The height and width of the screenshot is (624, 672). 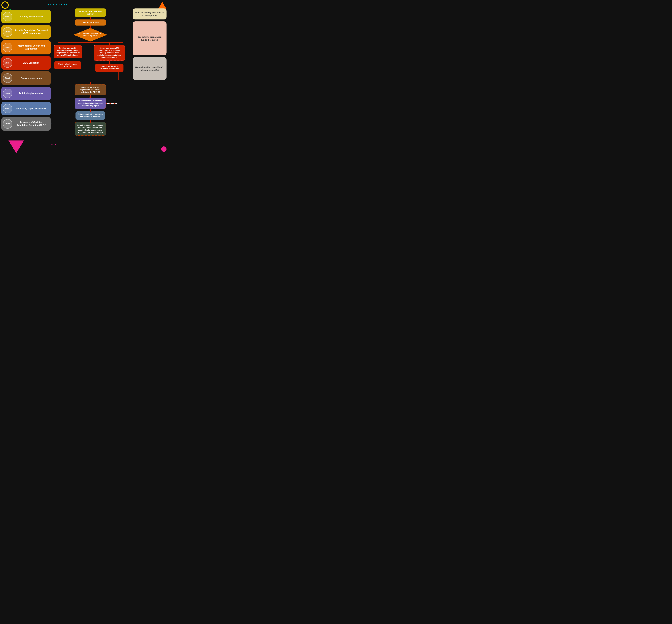 I want to click on merge-h-line, so click(x=93, y=80).